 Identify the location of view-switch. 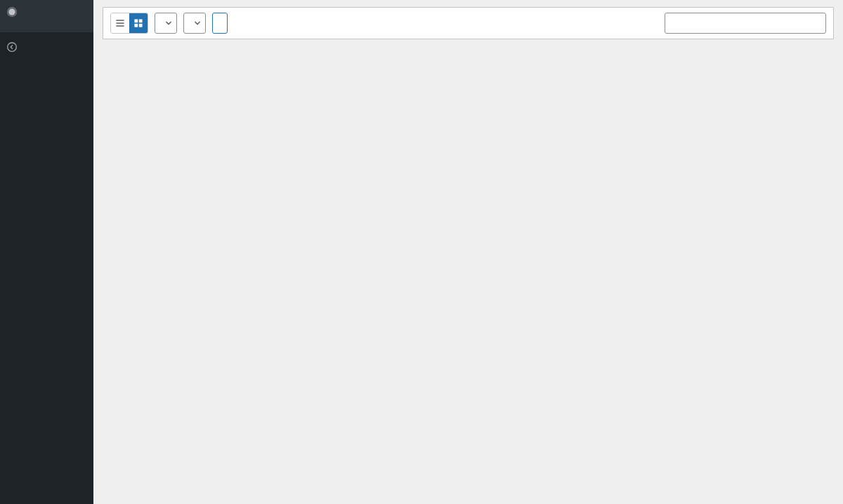
(129, 23).